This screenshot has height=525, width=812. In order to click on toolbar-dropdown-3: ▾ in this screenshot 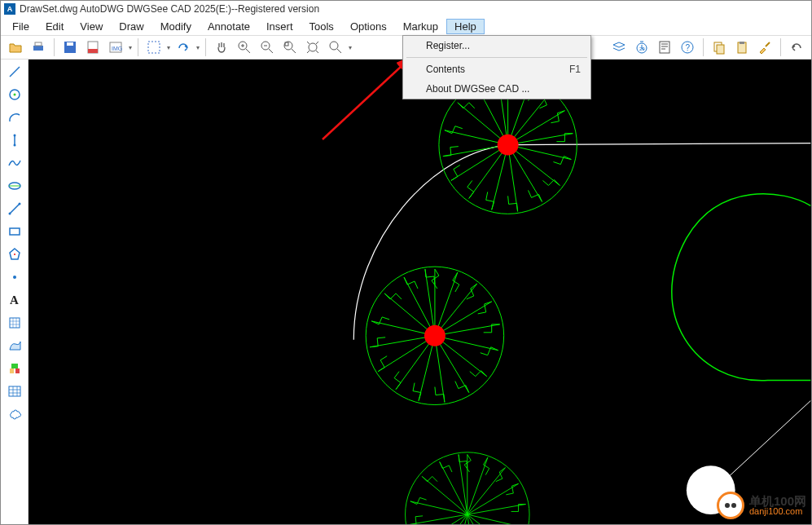, I will do `click(198, 47)`.